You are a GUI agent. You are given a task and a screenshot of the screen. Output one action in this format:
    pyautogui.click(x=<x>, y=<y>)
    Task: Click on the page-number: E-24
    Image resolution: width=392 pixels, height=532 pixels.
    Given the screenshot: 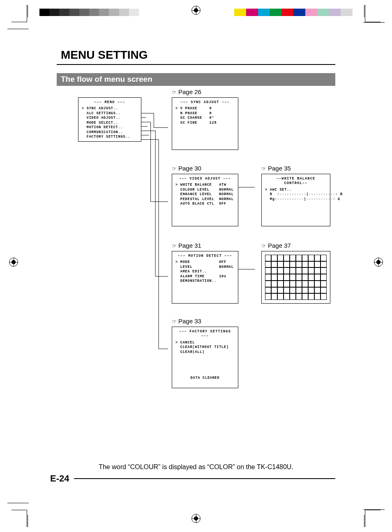 What is the action you would take?
    pyautogui.click(x=60, y=479)
    